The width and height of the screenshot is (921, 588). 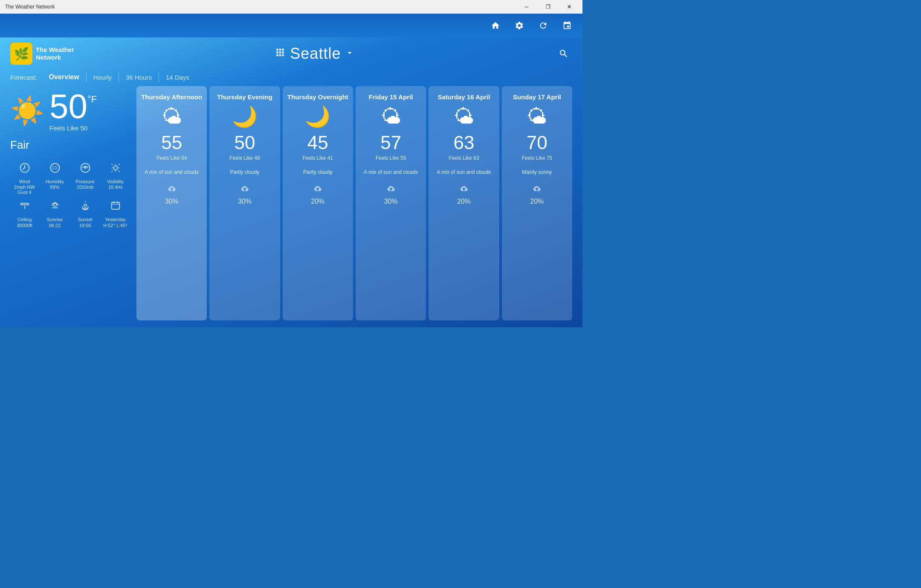 I want to click on search-button, so click(x=564, y=54).